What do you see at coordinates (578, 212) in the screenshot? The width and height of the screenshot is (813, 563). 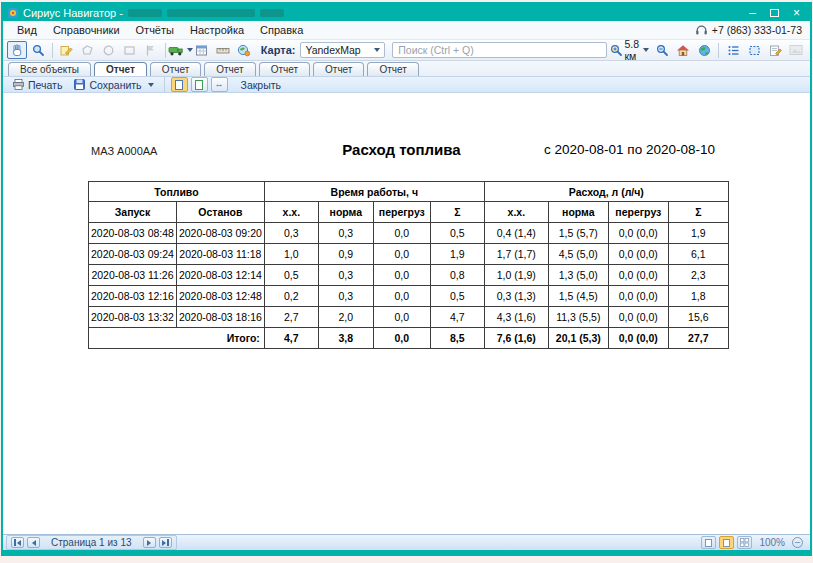 I see `col-normal-fuel: норма` at bounding box center [578, 212].